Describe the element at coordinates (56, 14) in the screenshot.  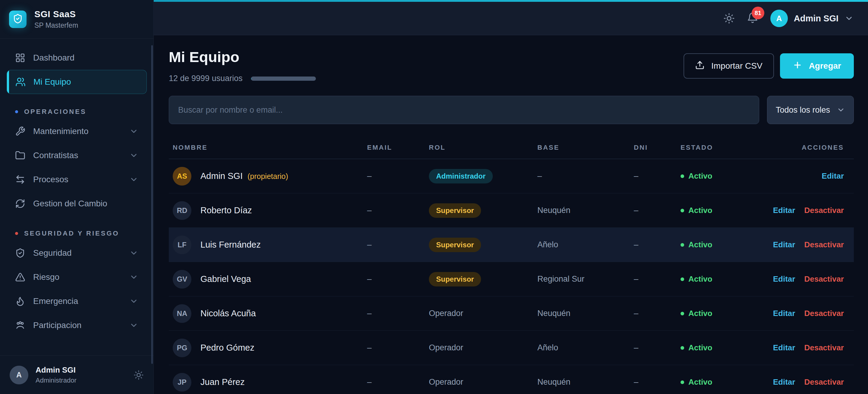
I see `brand-title: SGI SaaS` at that location.